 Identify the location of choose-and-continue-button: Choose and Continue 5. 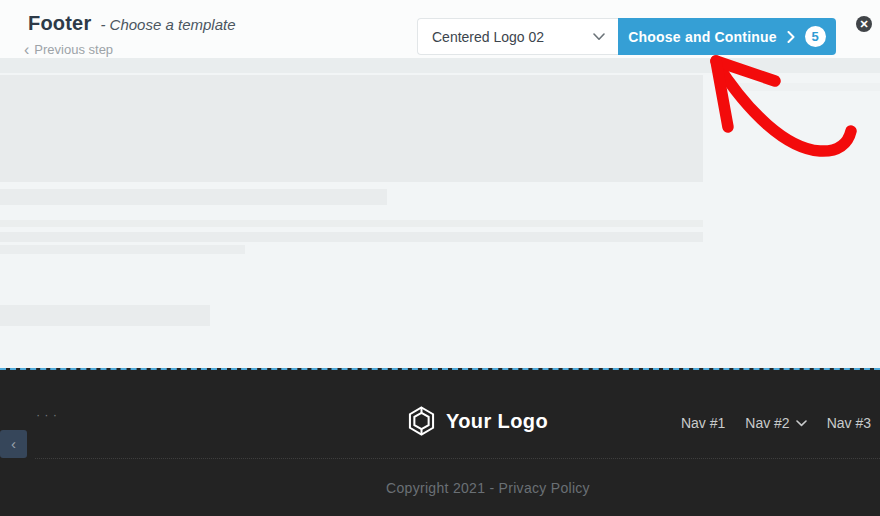
(727, 36).